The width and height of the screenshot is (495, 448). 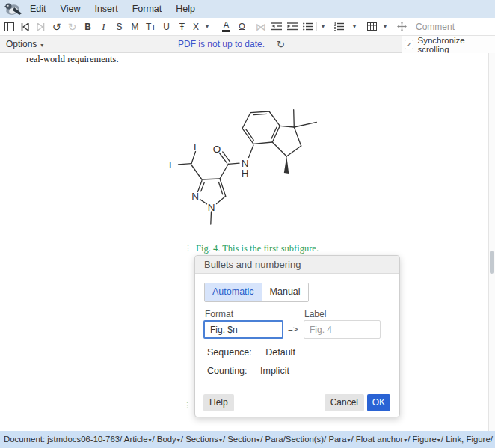 What do you see at coordinates (256, 292) in the screenshot?
I see `dialog-tabs: Automatic Manual` at bounding box center [256, 292].